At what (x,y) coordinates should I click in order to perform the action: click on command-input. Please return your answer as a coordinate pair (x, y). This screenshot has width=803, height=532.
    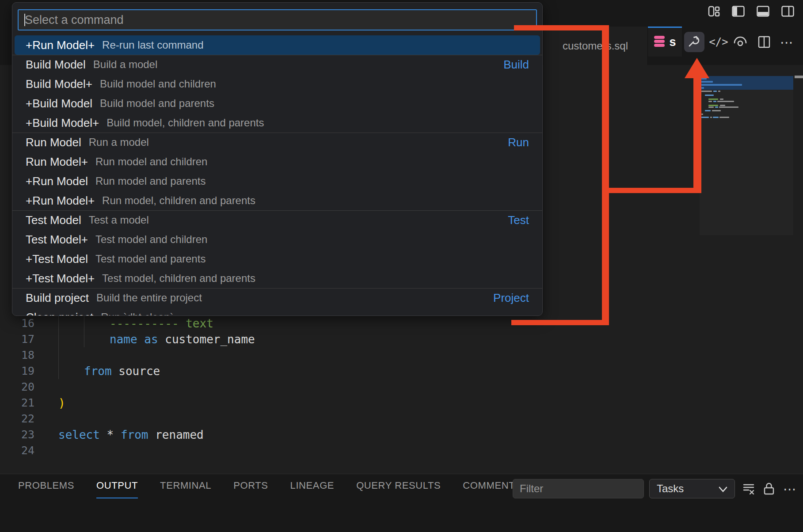
    Looking at the image, I should click on (278, 20).